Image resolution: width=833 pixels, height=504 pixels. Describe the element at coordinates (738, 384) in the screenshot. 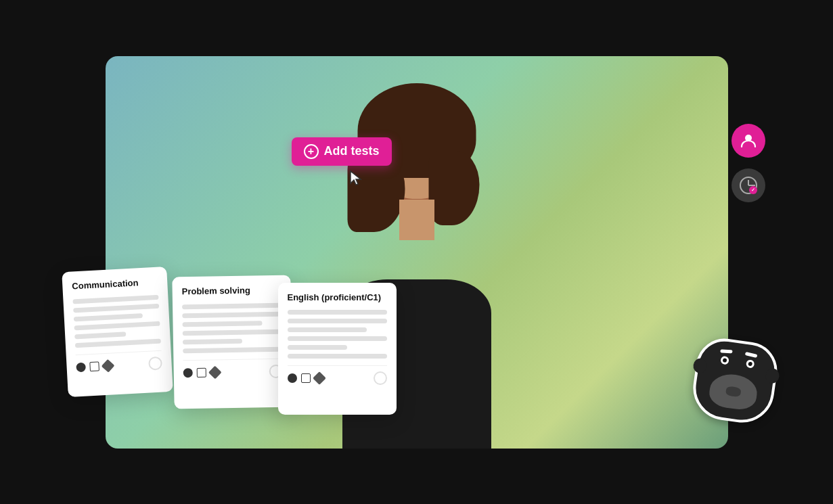

I see `gorilla-sticker` at that location.